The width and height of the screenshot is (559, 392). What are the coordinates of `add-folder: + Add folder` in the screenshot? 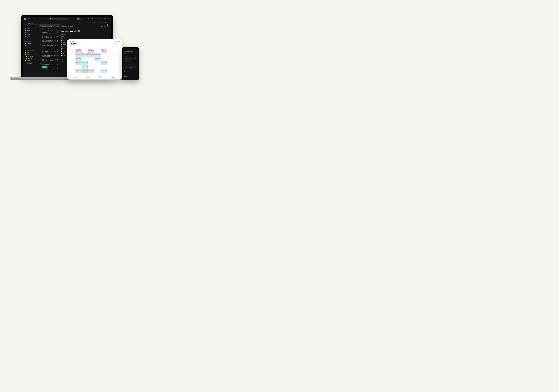 It's located at (31, 63).